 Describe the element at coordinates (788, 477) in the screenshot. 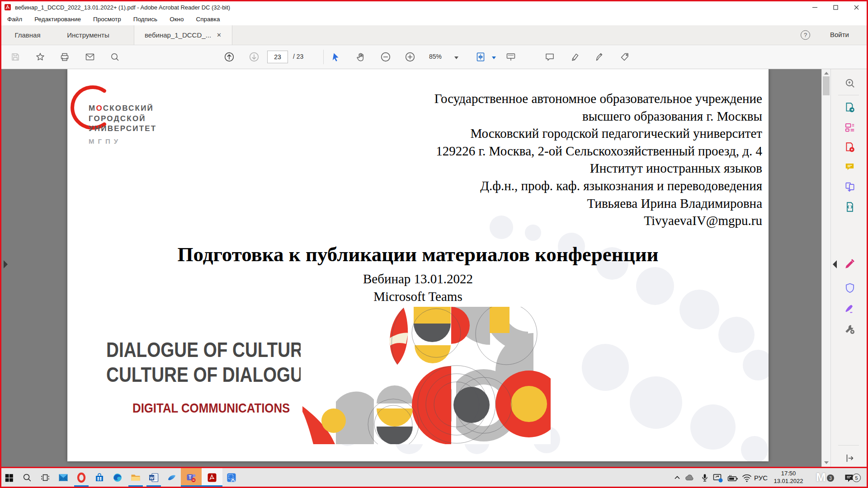

I see `clock: 17:50 13.01.2022` at that location.